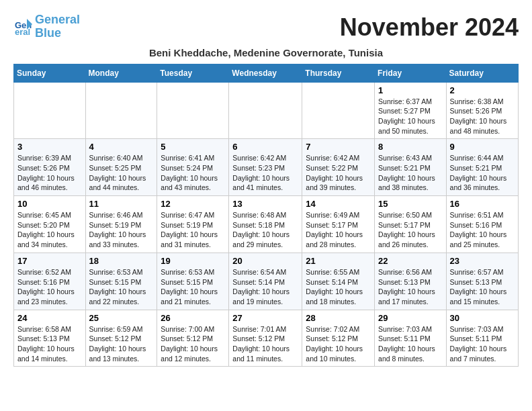  I want to click on day-number: 3, so click(50, 146).